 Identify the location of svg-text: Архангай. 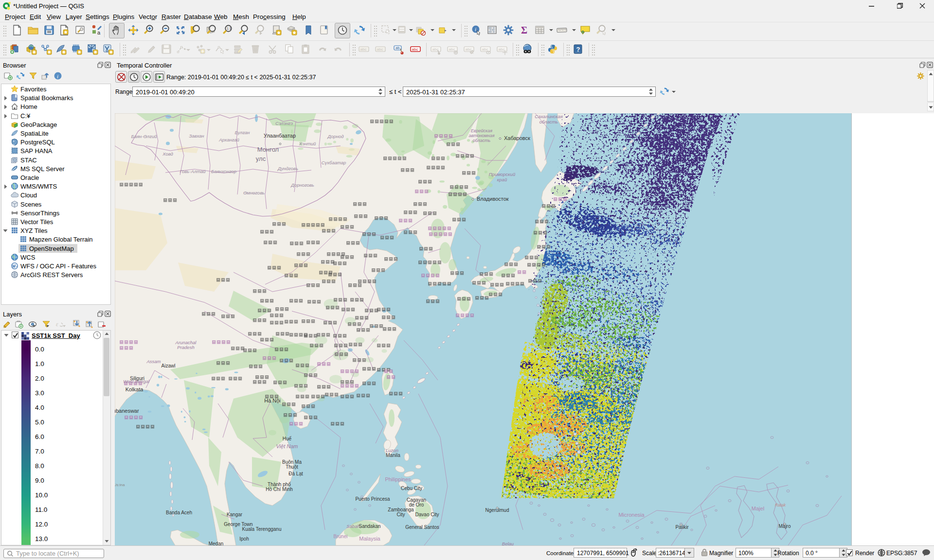
(229, 140).